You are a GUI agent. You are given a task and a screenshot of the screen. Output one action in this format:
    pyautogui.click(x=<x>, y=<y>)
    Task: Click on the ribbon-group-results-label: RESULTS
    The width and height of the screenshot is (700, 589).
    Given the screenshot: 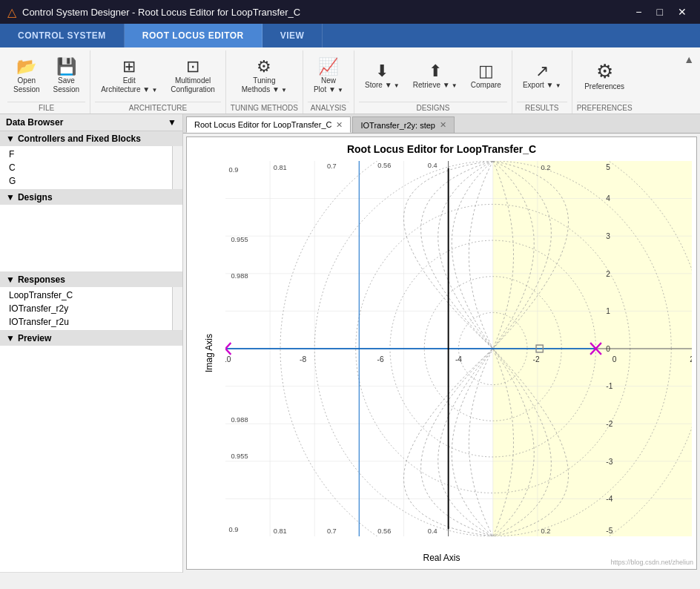 What is the action you would take?
    pyautogui.click(x=542, y=108)
    